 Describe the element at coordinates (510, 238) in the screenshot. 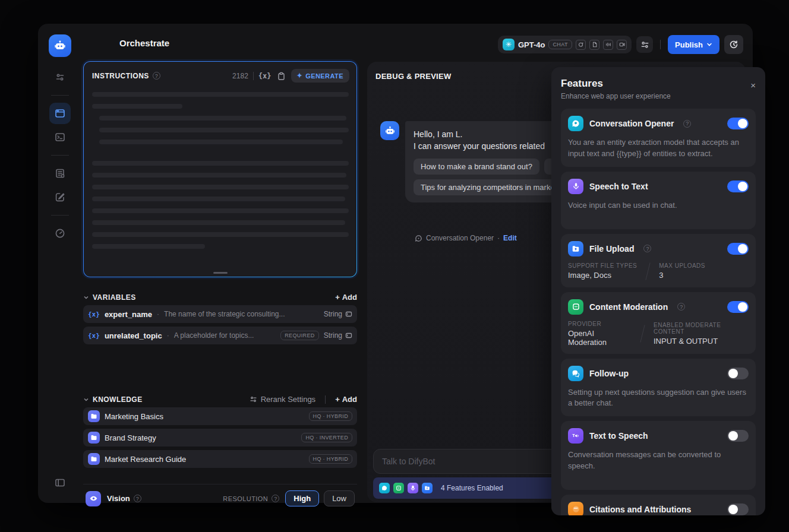

I see `edit-opener-link: Edit` at that location.